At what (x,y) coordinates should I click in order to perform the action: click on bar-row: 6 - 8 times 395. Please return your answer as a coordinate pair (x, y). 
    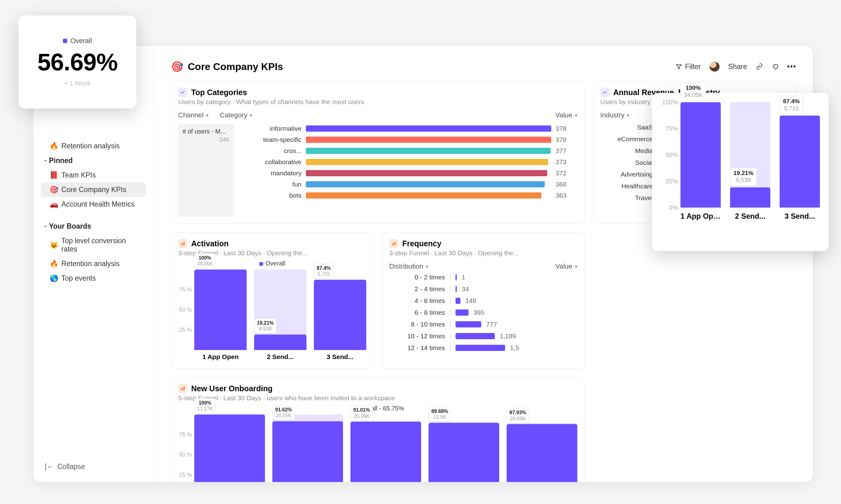
    Looking at the image, I should click on (483, 312).